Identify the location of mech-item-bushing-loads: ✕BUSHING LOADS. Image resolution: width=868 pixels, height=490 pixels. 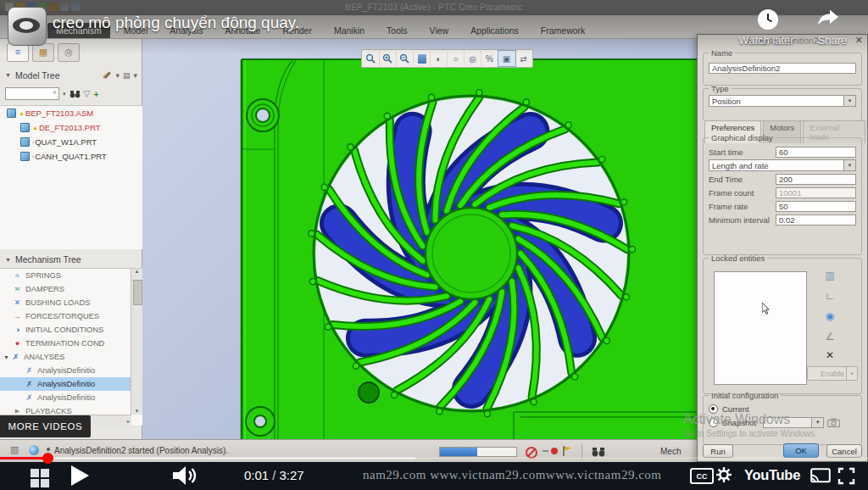
(71, 303).